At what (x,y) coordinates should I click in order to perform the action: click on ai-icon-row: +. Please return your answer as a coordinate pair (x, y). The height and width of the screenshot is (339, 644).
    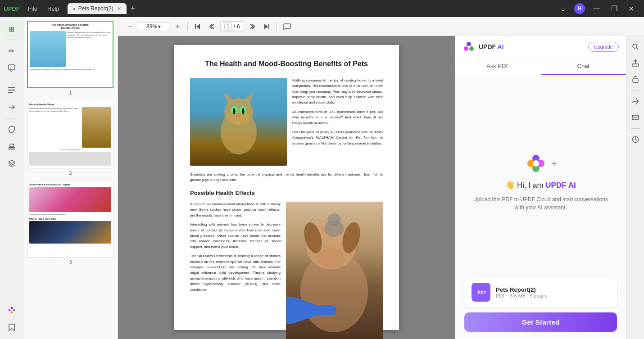
    Looking at the image, I should click on (540, 163).